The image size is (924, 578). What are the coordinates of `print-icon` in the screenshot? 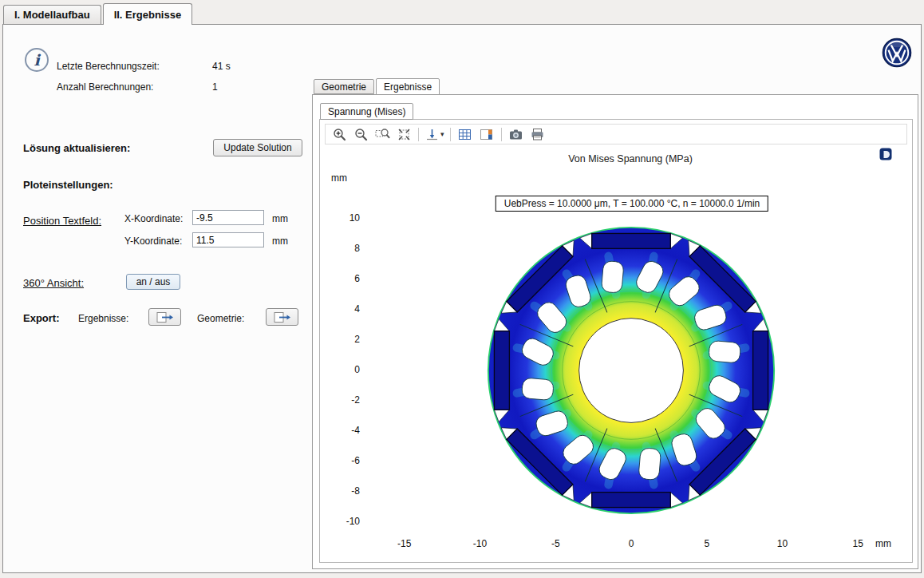 It's located at (538, 134).